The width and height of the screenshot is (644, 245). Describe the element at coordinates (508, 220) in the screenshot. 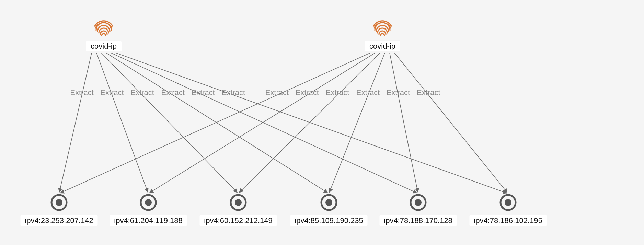

I see `target-node-label: ipv4:78.186.102.195` at that location.